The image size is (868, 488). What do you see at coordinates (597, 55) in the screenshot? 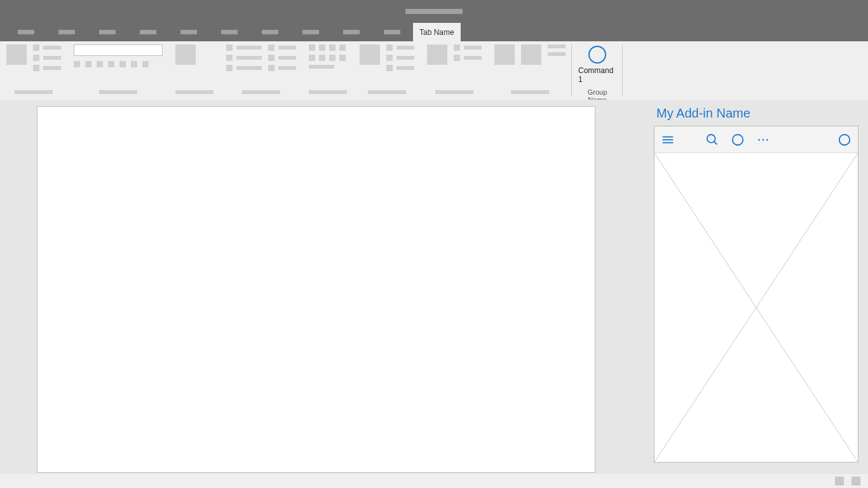
I see `command-1-circle-icon` at bounding box center [597, 55].